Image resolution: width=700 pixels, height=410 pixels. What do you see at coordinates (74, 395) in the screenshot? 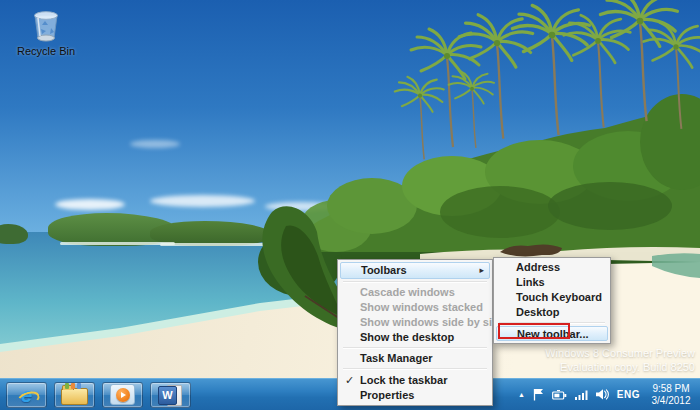
I see `file-explorer-button` at bounding box center [74, 395].